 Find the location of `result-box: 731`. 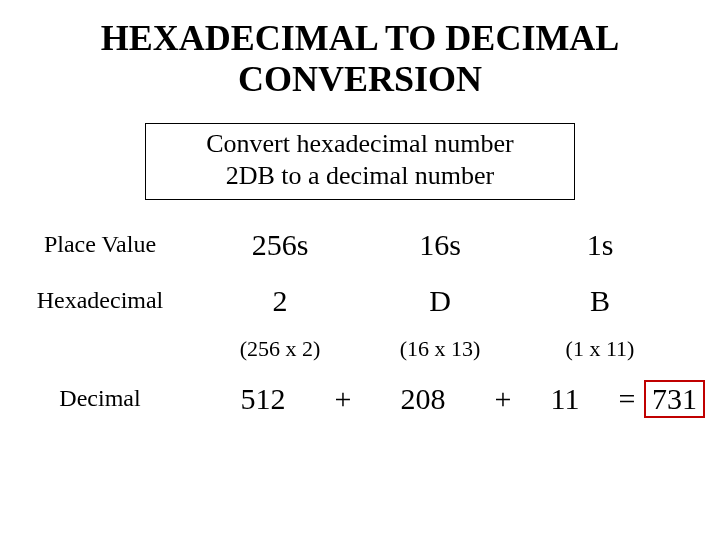

result-box: 731 is located at coordinates (674, 399).